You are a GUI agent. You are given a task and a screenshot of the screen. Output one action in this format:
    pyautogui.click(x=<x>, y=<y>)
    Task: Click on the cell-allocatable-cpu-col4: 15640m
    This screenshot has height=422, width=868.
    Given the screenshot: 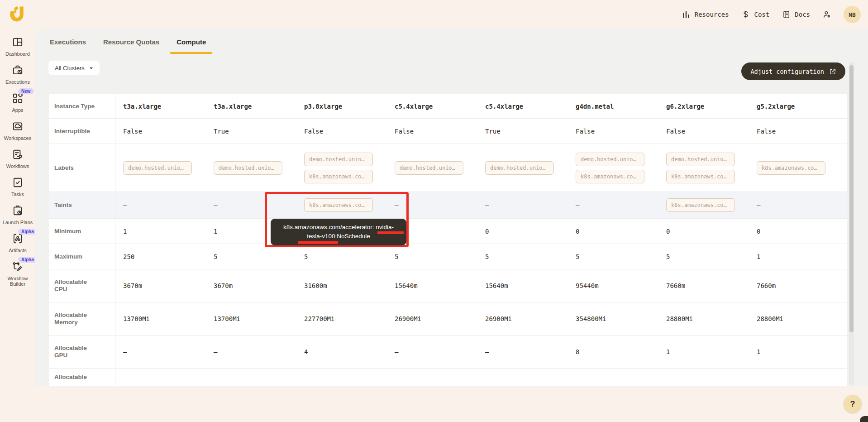 What is the action you would take?
    pyautogui.click(x=432, y=286)
    